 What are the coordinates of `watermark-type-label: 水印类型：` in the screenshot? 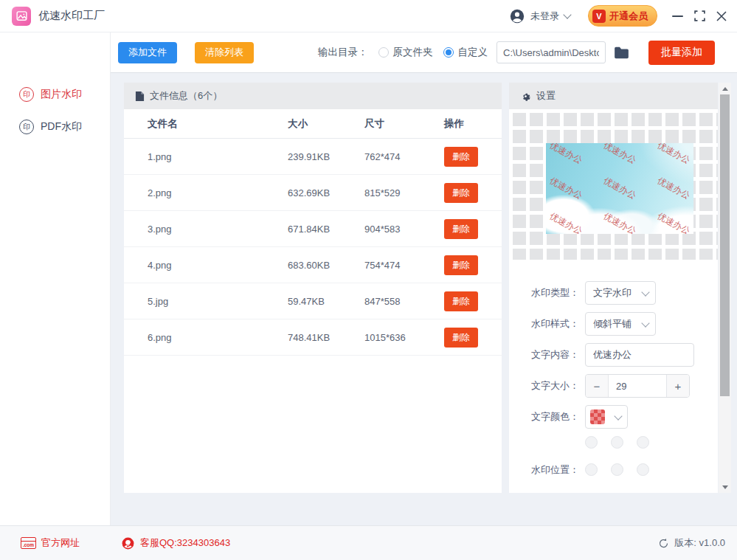 It's located at (544, 293).